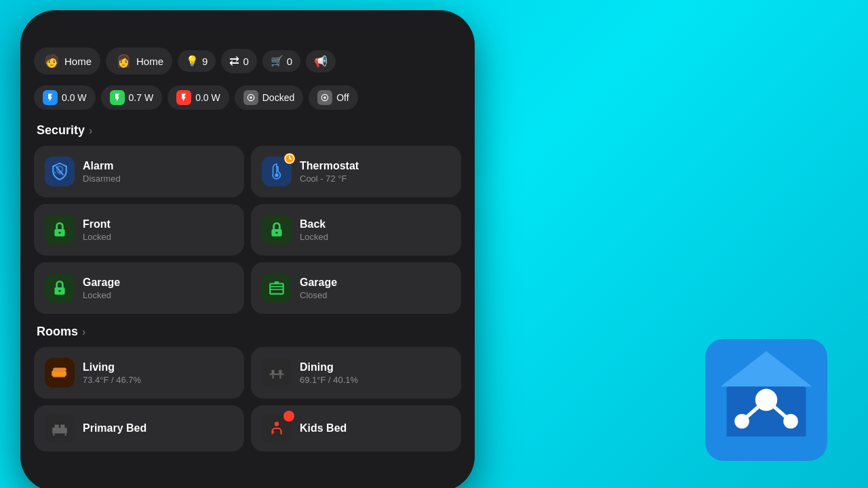  I want to click on nav-user1: 🧑 Home, so click(67, 61).